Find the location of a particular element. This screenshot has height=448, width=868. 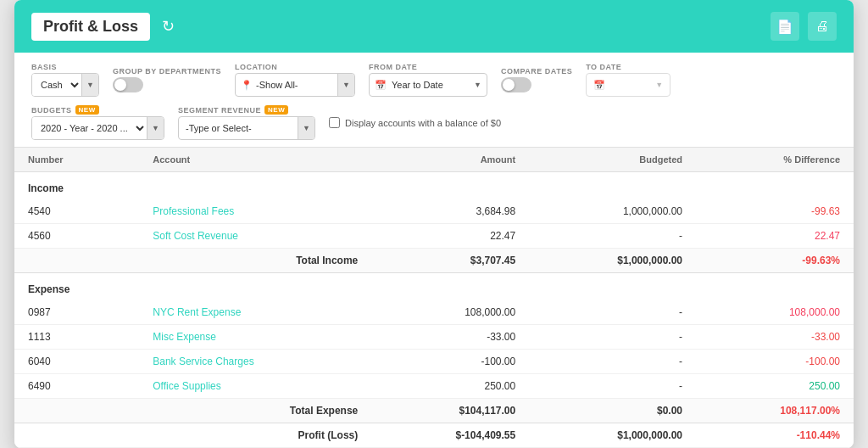

row-account: Soft Cost Revenue is located at coordinates (255, 236).